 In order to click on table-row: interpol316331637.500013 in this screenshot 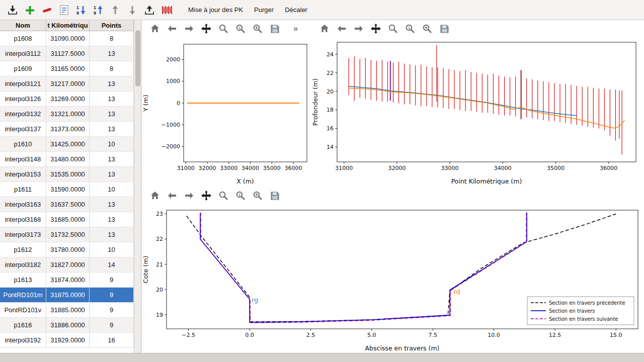, I will do `click(67, 205)`.